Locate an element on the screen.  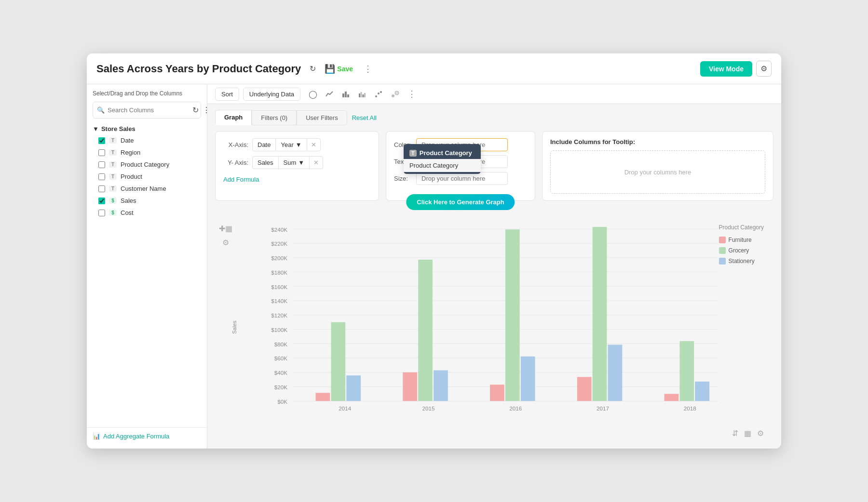
column-item-sales: $ Sales is located at coordinates (147, 200).